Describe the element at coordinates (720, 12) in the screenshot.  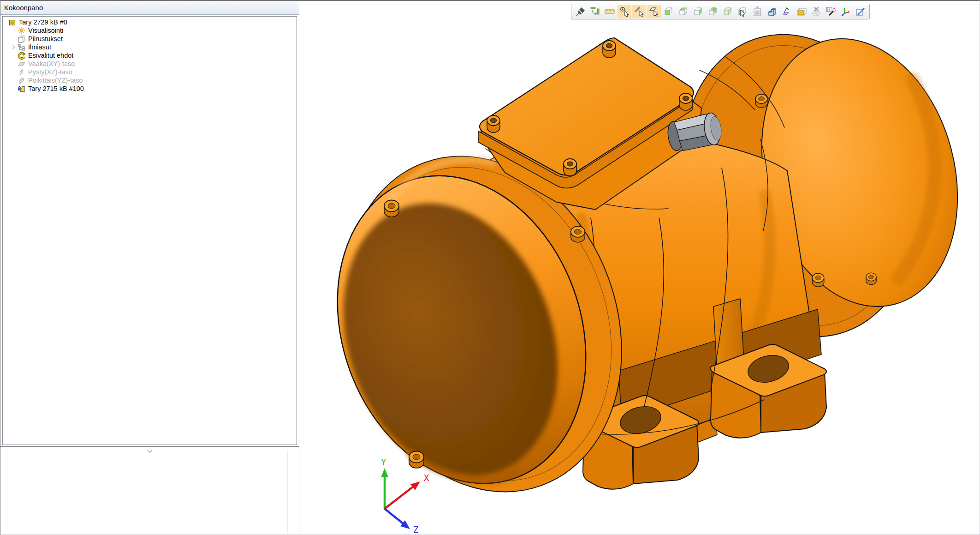
I see `viewport-toolbar` at that location.